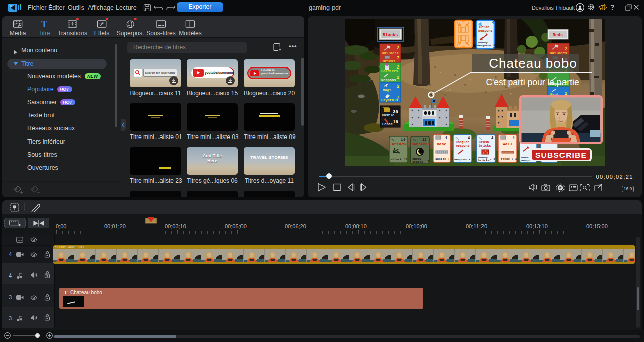 The width and height of the screenshot is (644, 342). I want to click on svg-text: Reds, so click(558, 35).